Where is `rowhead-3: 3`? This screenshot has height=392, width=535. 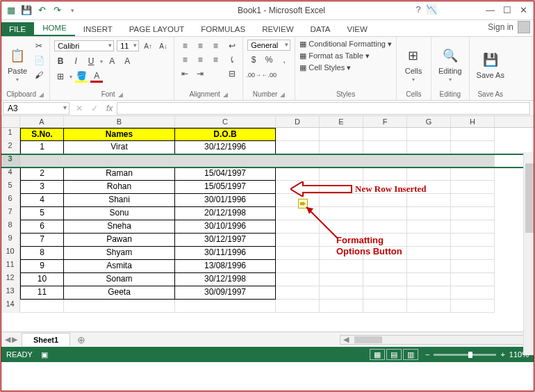
rowhead-3: 3 is located at coordinates (10, 161).